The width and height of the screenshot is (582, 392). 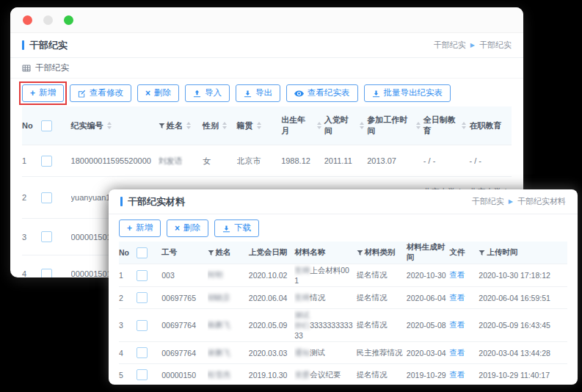 What do you see at coordinates (101, 93) in the screenshot?
I see `view-edit-button: 查看修改` at bounding box center [101, 93].